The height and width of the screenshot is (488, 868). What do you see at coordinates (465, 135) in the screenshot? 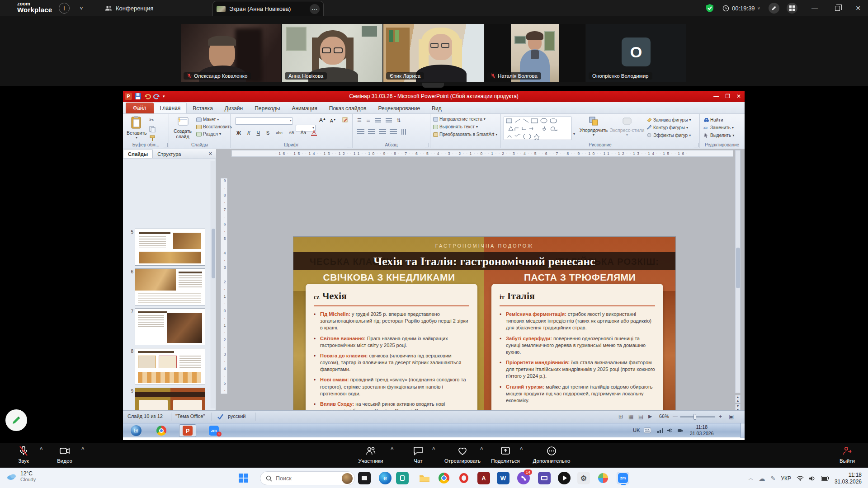
I see `convert-smartart-button: Преобразовать в SmartArt▾` at bounding box center [465, 135].